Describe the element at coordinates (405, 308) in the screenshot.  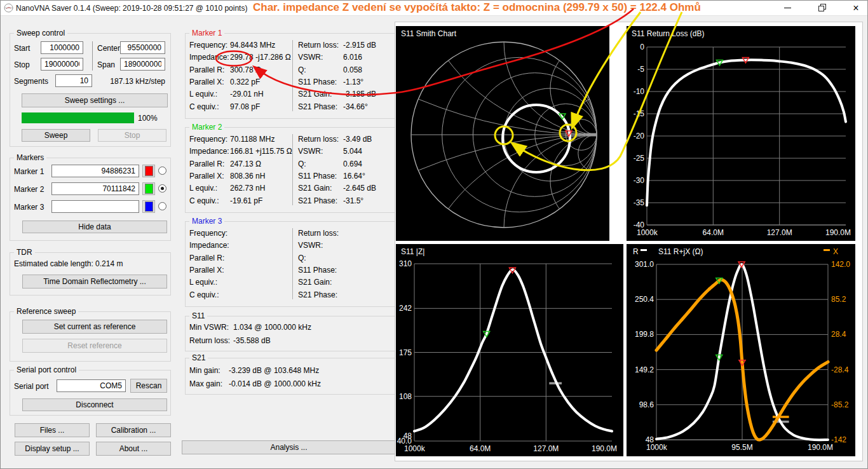
I see `y-tick-label: 242` at that location.